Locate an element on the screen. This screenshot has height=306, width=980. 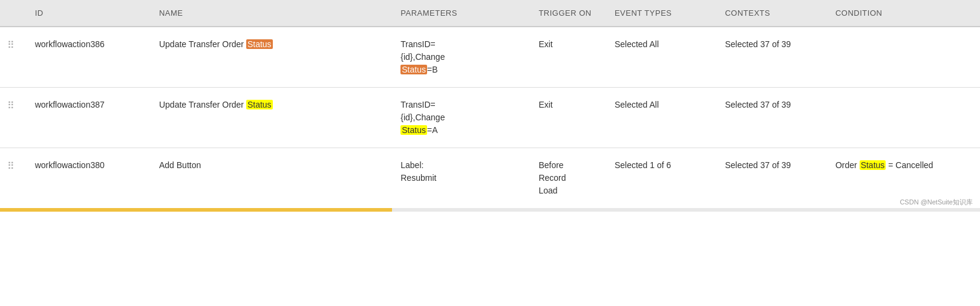
row3-name: Add Button is located at coordinates (272, 178).